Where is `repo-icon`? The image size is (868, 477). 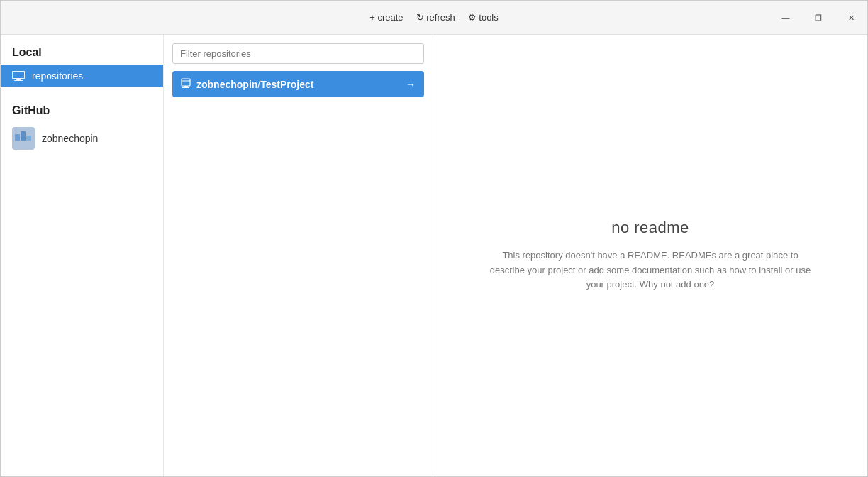
repo-icon is located at coordinates (186, 84).